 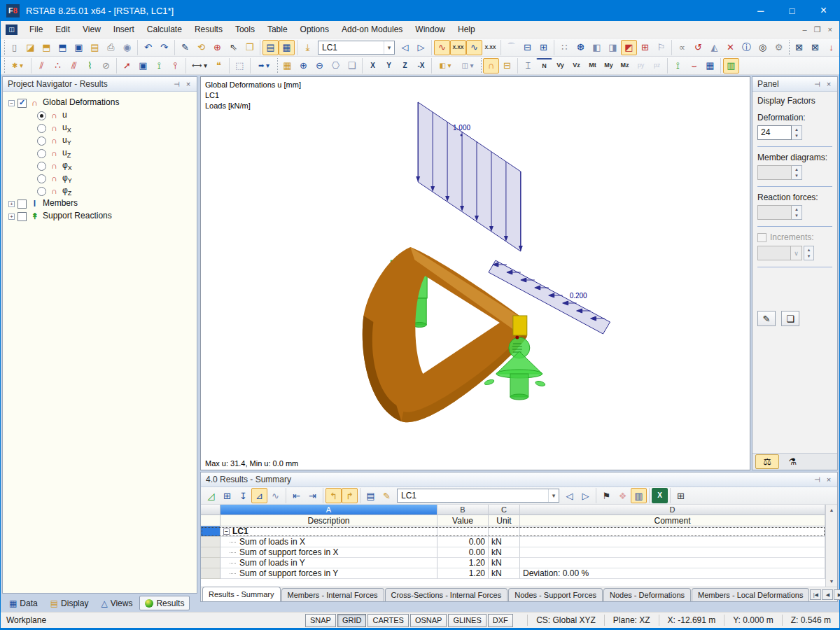 What do you see at coordinates (581, 48) in the screenshot?
I see `snap-settings-icon: ❆` at bounding box center [581, 48].